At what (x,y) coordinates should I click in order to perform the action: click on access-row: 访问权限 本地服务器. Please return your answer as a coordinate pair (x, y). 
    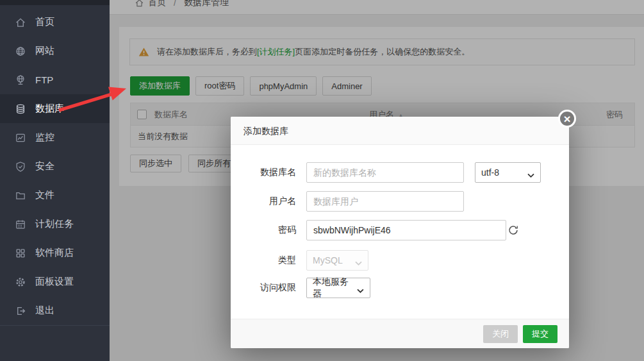
    Looking at the image, I should click on (400, 288).